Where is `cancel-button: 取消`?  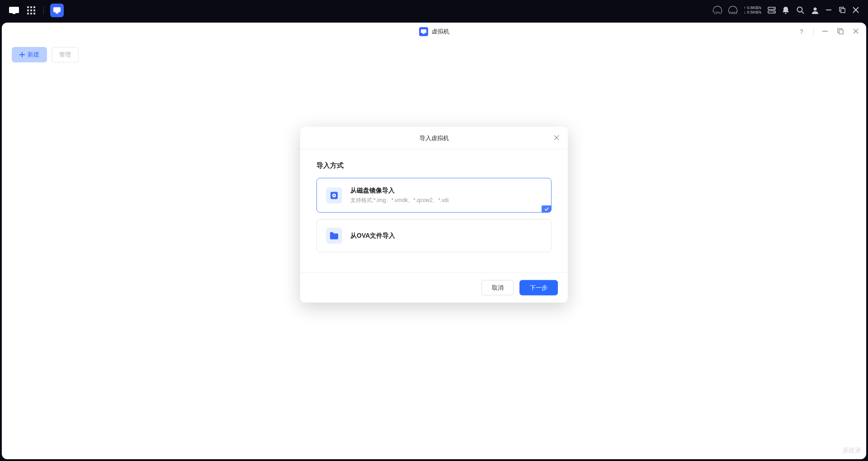
cancel-button: 取消 is located at coordinates (498, 288).